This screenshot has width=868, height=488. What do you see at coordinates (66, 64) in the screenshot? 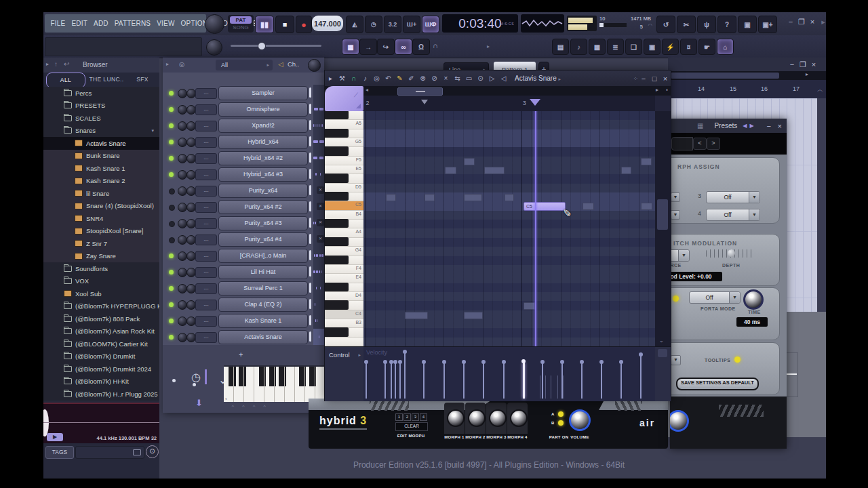
I see `browser-back-icon: ↩` at bounding box center [66, 64].